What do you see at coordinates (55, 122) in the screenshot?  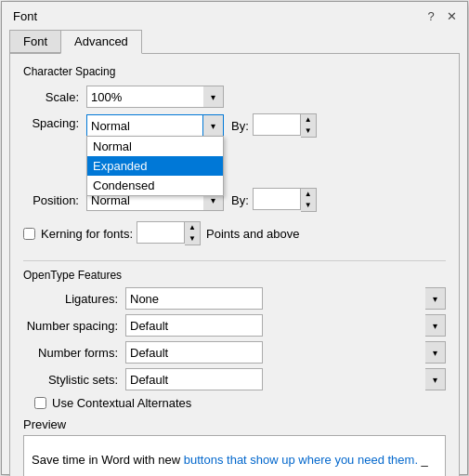 I see `spacing-label: Spacing:` at bounding box center [55, 122].